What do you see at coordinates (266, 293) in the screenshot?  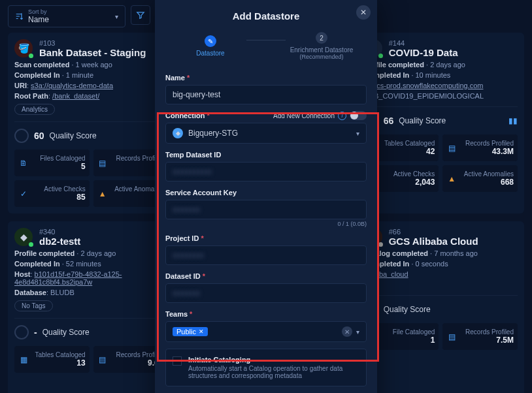 I see `dataset-id-input: xxxxxxx` at bounding box center [266, 293].